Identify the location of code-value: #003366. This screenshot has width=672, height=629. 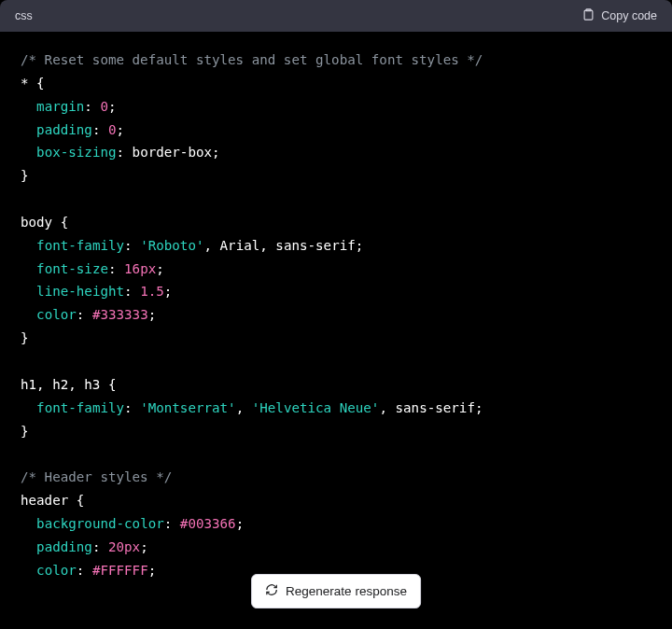
(208, 524).